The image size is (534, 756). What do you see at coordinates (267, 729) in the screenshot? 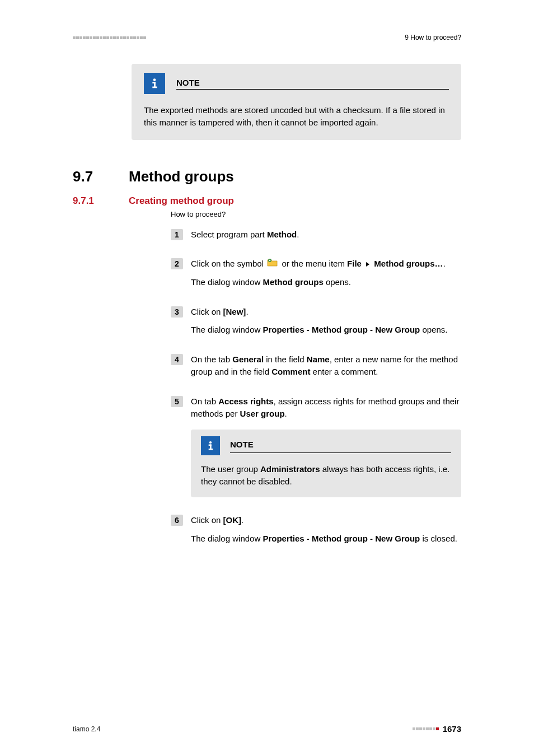
I see `page-footer: tiamo 2.4 1673` at bounding box center [267, 729].